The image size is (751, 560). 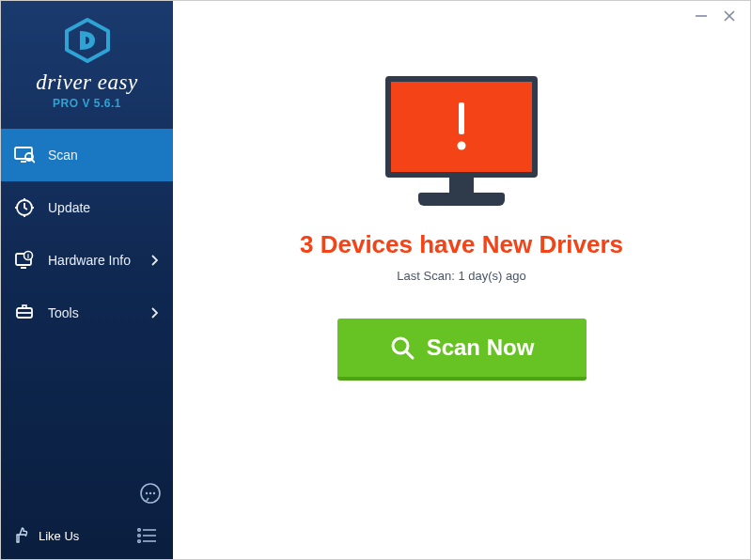 What do you see at coordinates (147, 536) in the screenshot?
I see `menu-button` at bounding box center [147, 536].